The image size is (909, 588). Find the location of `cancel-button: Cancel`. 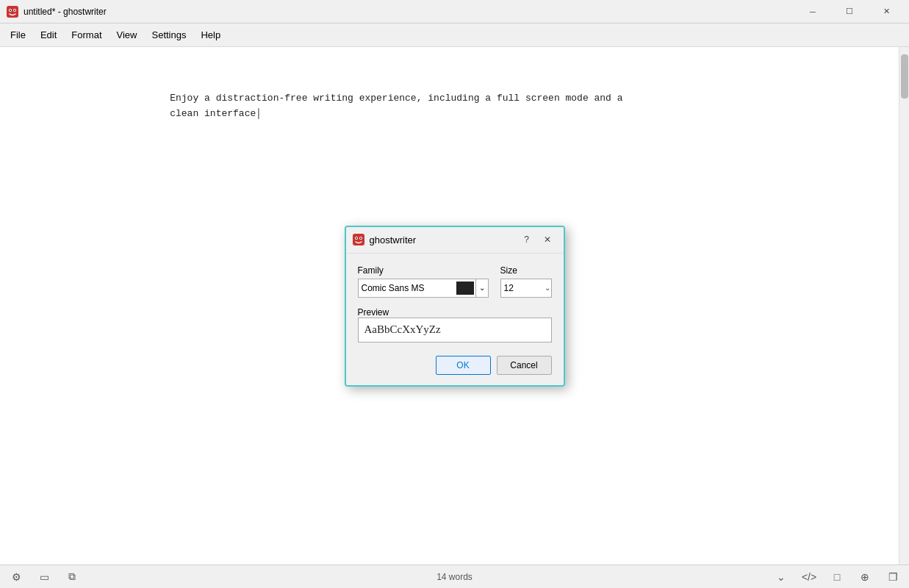

cancel-button: Cancel is located at coordinates (525, 365).